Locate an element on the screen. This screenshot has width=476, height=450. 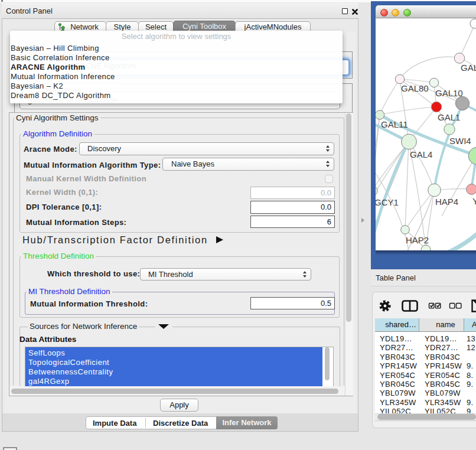
svg-text: HAP4 is located at coordinates (446, 202).